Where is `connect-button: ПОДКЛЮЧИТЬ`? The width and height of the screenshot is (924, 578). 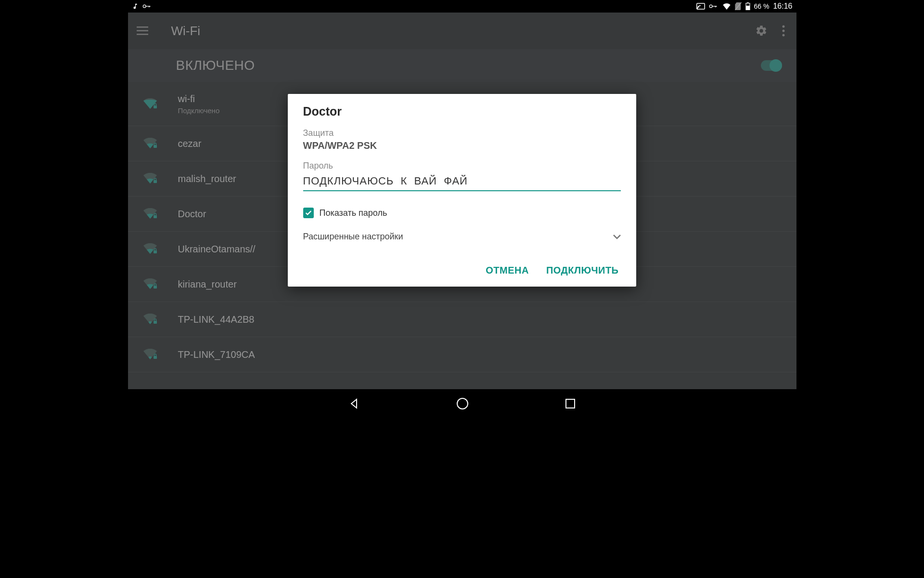
connect-button: ПОДКЛЮЧИТЬ is located at coordinates (582, 271).